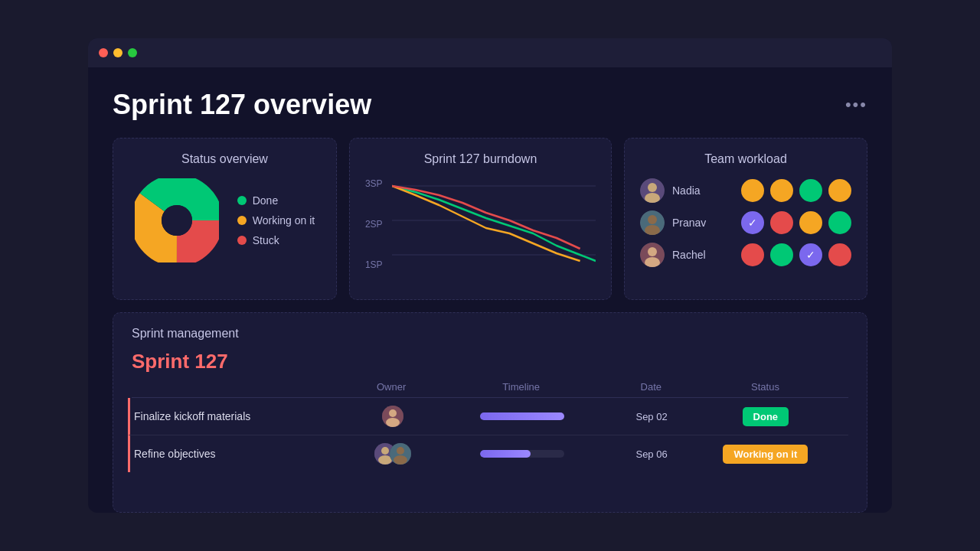 The height and width of the screenshot is (551, 980). What do you see at coordinates (746, 223) in the screenshot?
I see `workload-row-pranav: Pranav ✓` at bounding box center [746, 223].